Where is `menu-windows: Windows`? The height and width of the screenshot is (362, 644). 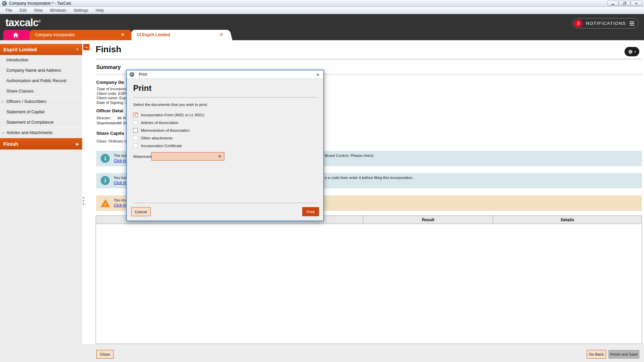
menu-windows: Windows is located at coordinates (58, 10).